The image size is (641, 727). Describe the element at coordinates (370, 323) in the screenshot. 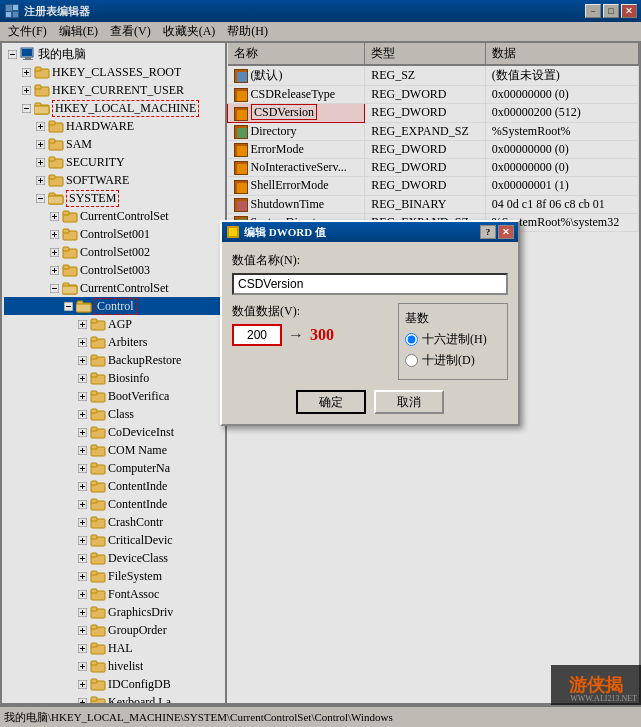

I see `edit-dword-dialog: 编辑 DWORD 值 ? ✕ 数值名称(N): 数值数据(V): → 300` at that location.